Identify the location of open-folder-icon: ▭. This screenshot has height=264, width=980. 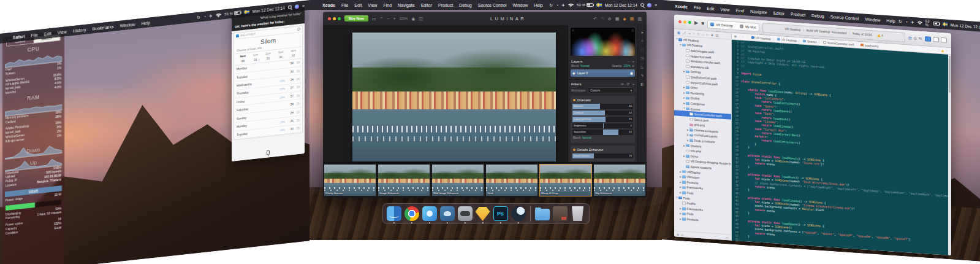
(374, 18).